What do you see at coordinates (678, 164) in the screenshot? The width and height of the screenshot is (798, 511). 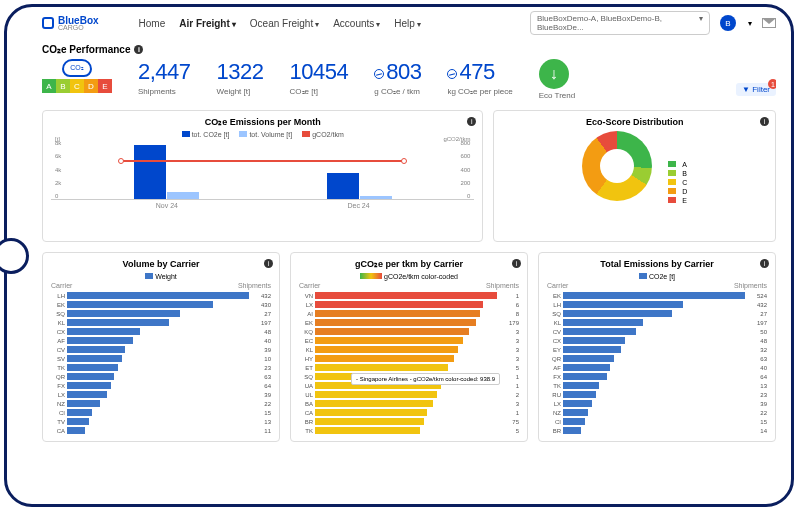 I see `legend-item: A` at bounding box center [678, 164].